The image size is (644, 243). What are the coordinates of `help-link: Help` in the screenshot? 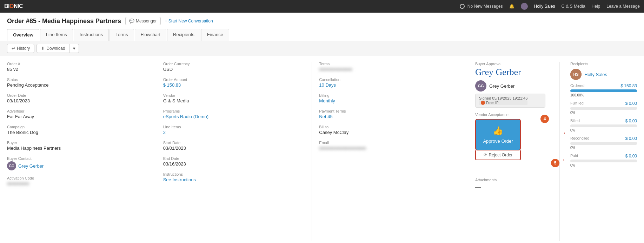 It's located at (596, 6).